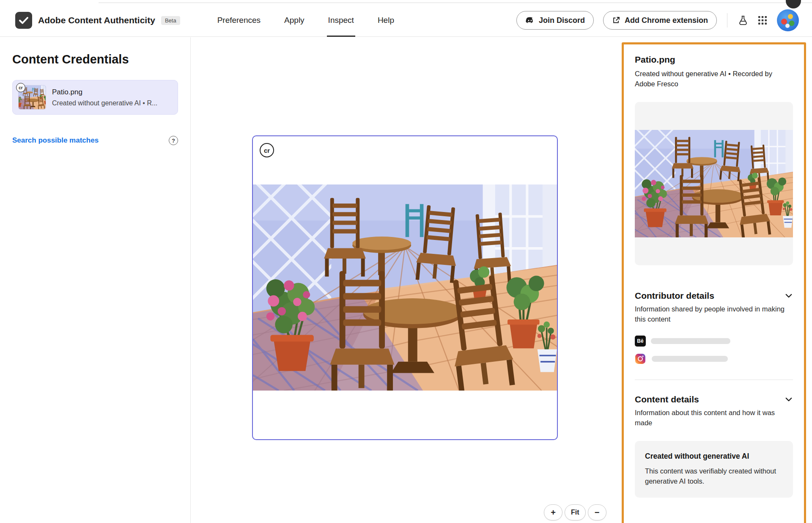  What do you see at coordinates (714, 79) in the screenshot?
I see `panel-file-subtitle: Created without generative AI • Recorded…` at bounding box center [714, 79].